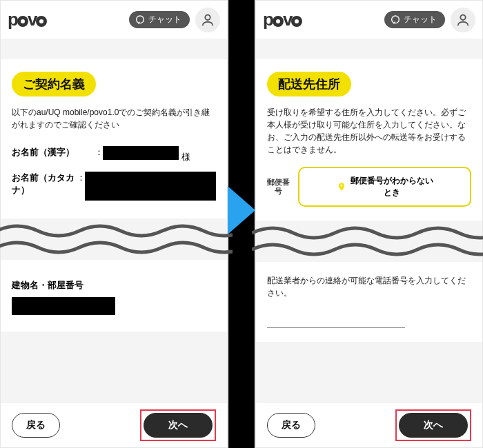  What do you see at coordinates (114, 154) in the screenshot?
I see `row-name-kanji: お名前（漢字） ： 様` at bounding box center [114, 154].